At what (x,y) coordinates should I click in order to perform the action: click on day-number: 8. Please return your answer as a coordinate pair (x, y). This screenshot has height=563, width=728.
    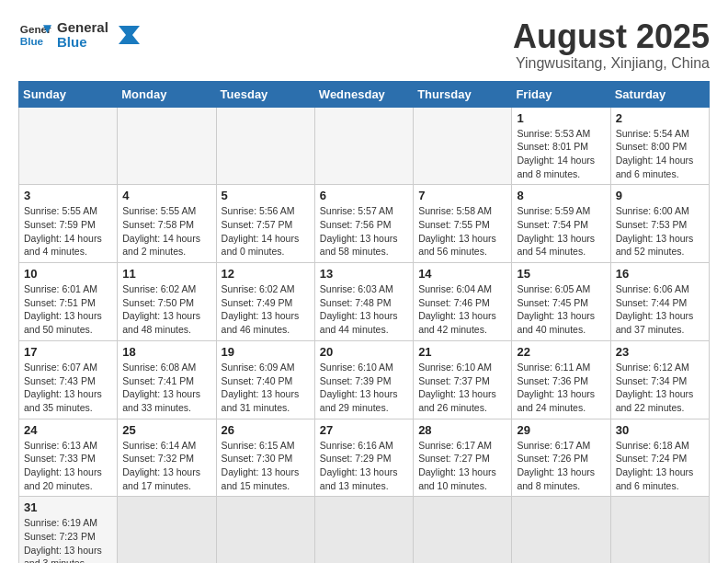
    Looking at the image, I should click on (561, 195).